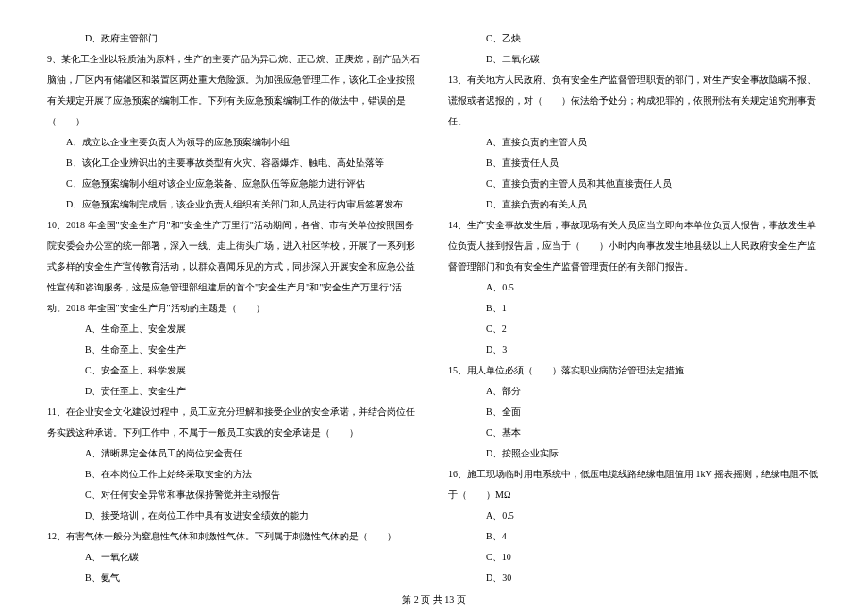 The height and width of the screenshot is (613, 868). What do you see at coordinates (634, 412) in the screenshot?
I see `option-15b: B、全面` at bounding box center [634, 412].